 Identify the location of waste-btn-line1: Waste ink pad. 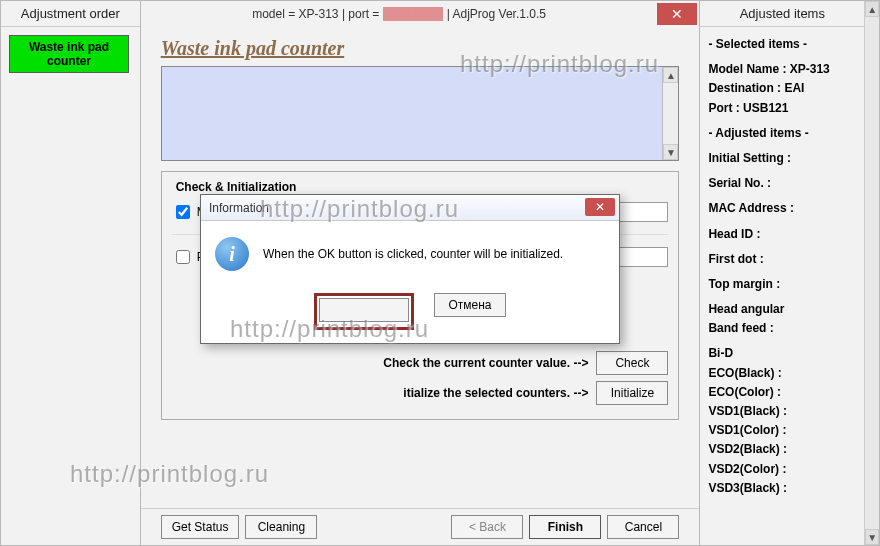
(69, 47).